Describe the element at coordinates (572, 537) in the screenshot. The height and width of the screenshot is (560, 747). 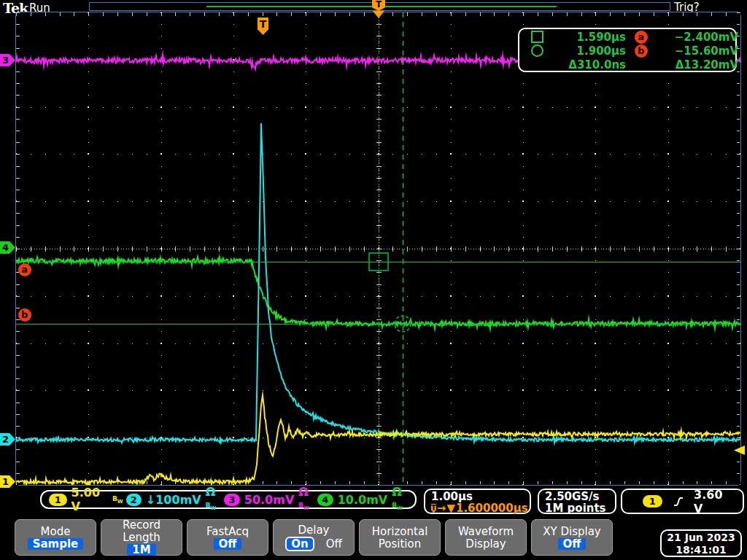
I see `menu-button-xy display: XY DisplayOff` at that location.